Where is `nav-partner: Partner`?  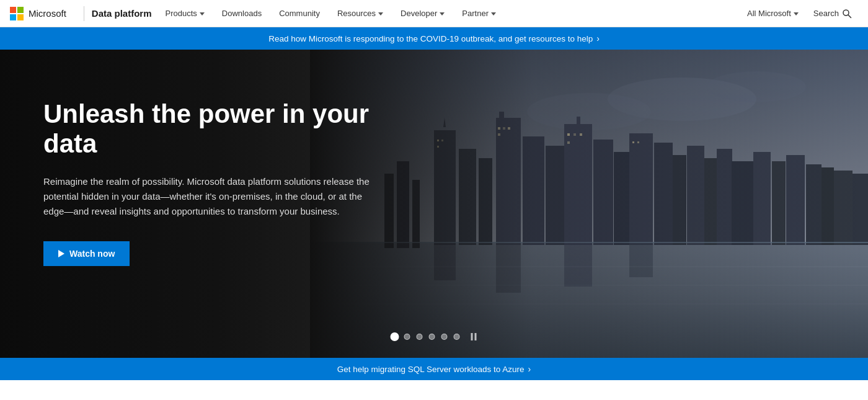 nav-partner: Partner is located at coordinates (479, 14).